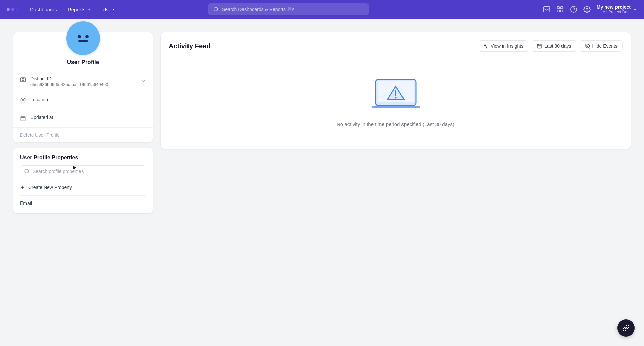 The height and width of the screenshot is (346, 644). What do you see at coordinates (87, 37) in the screenshot?
I see `avatar-eye-right` at bounding box center [87, 37].